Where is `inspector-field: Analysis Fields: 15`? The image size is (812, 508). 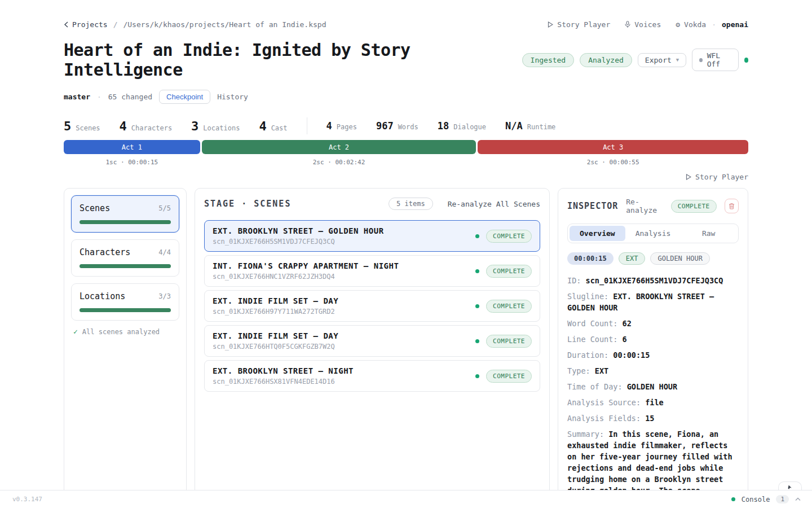 inspector-field: Analysis Fields: 15 is located at coordinates (653, 418).